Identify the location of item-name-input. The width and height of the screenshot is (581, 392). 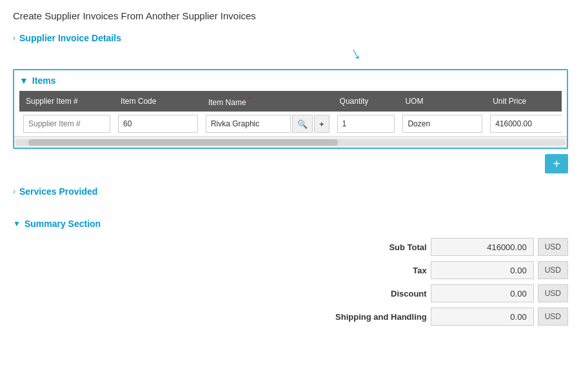
(248, 124).